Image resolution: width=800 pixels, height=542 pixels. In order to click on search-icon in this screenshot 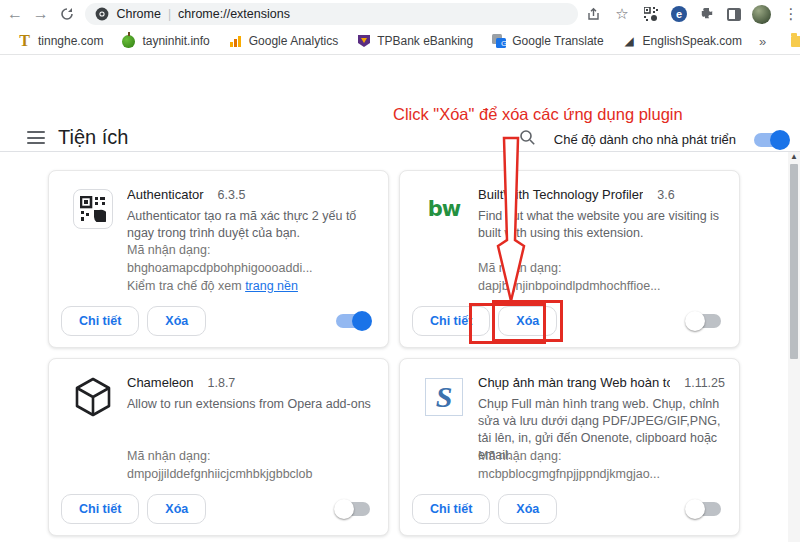, I will do `click(528, 140)`.